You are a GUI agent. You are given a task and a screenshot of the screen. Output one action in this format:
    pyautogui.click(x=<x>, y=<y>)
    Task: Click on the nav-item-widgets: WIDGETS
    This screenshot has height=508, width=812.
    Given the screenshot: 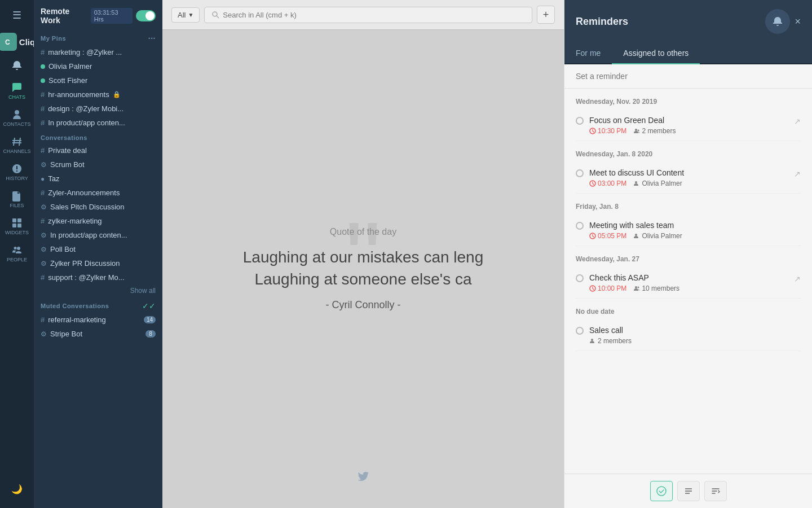 What is the action you would take?
    pyautogui.click(x=17, y=226)
    